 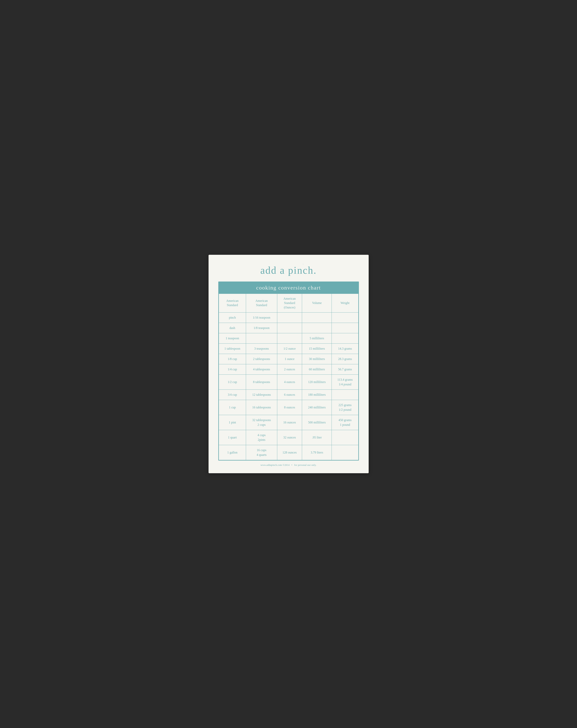 What do you see at coordinates (288, 423) in the screenshot?
I see `table-row: 1 pint32 tablespoons2 cups16 ounces500 m…` at bounding box center [288, 423].